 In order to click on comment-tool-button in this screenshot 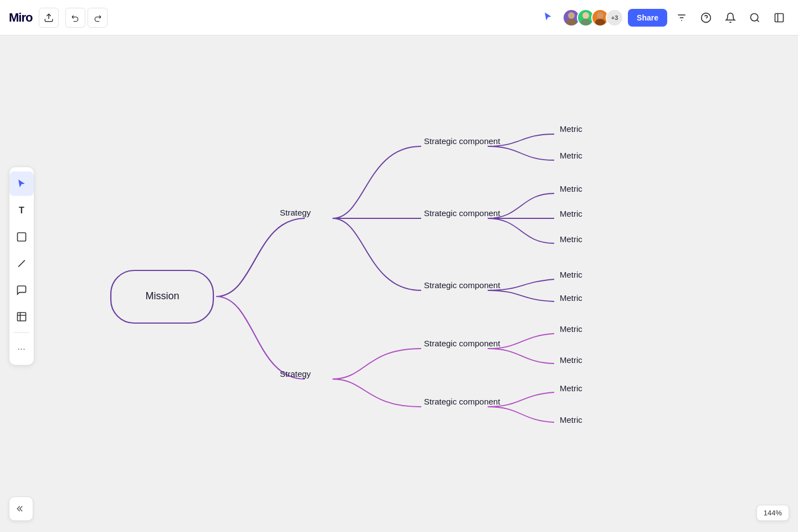, I will do `click(22, 290)`.